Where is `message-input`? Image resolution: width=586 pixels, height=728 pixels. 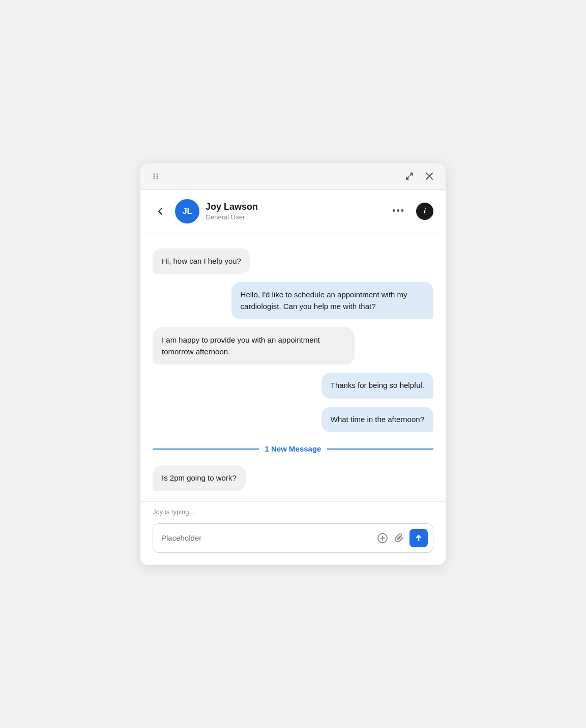 message-input is located at coordinates (267, 538).